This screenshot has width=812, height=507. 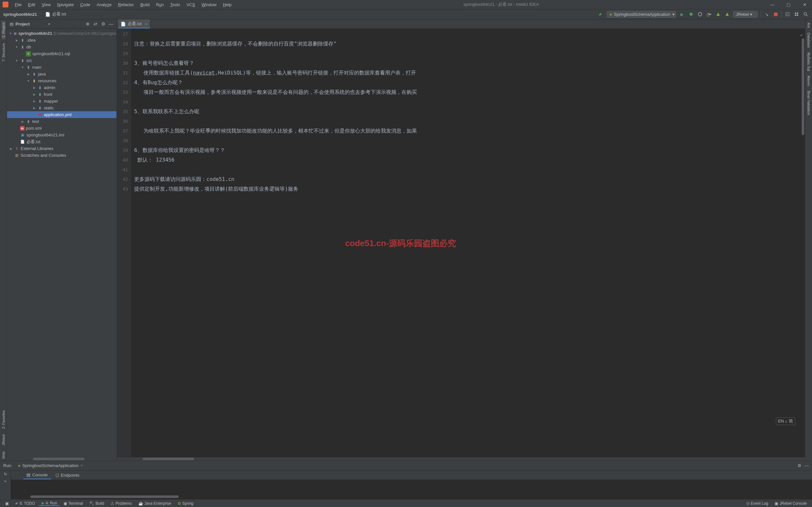 What do you see at coordinates (105, 497) in the screenshot?
I see `console-hscrollbar` at bounding box center [105, 497].